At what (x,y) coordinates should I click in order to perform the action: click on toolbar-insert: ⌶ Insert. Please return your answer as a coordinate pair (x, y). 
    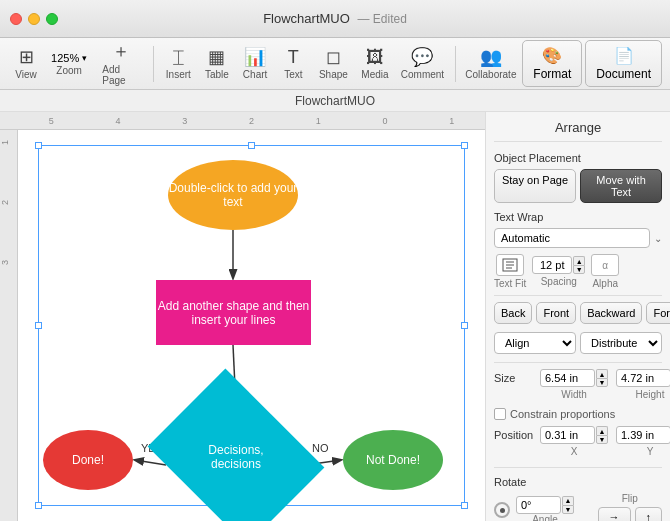
    Looking at the image, I should click on (178, 64).